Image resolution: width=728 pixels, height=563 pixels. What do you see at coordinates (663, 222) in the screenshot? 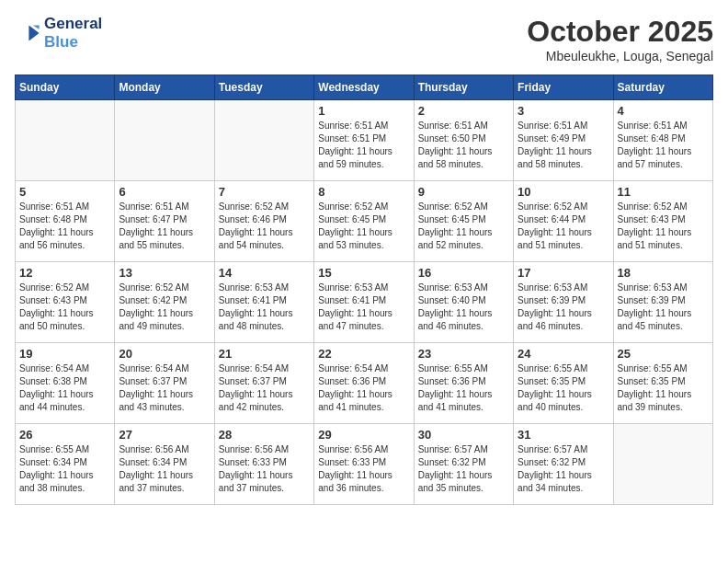
I see `calendar-cell: 11Sunrise: 6:52 AM Sunset: 6:43 PM Dayli…` at bounding box center [663, 222].